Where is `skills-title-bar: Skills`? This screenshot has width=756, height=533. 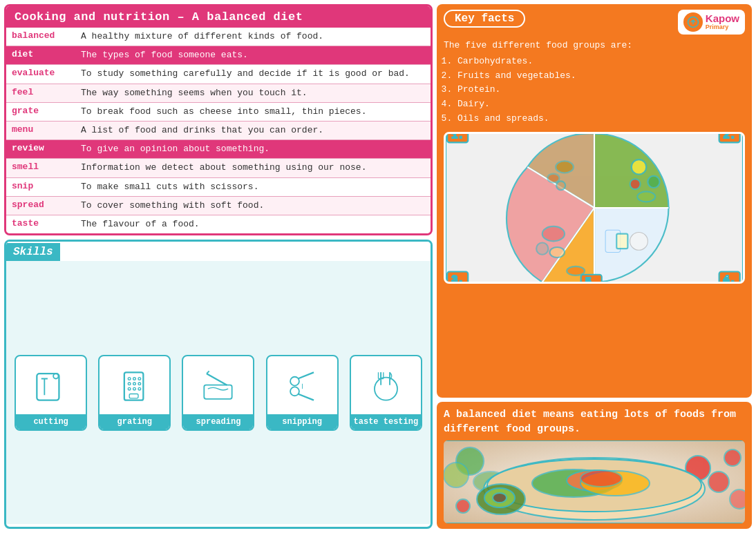
skills-title-bar: Skills is located at coordinates (218, 251).